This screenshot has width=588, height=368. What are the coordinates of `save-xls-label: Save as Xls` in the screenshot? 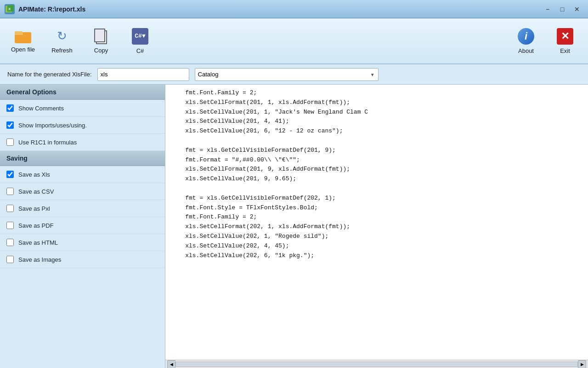 It's located at (34, 175).